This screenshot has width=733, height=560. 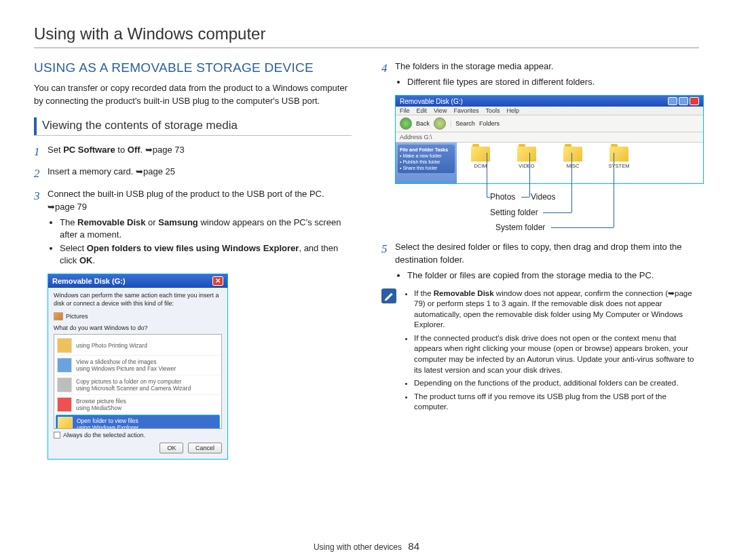 What do you see at coordinates (440, 124) in the screenshot?
I see `forward-icon` at bounding box center [440, 124].